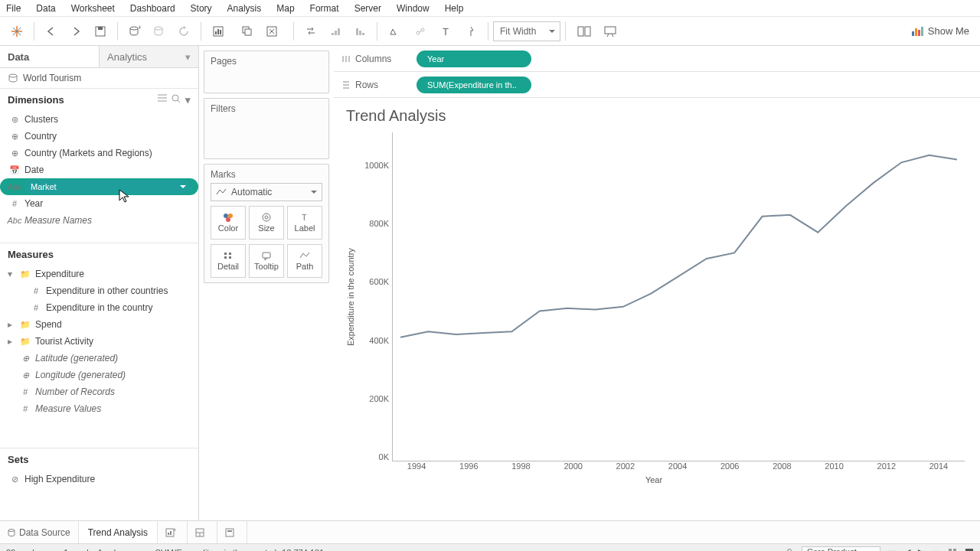  Describe the element at coordinates (135, 31) in the screenshot. I see `new-datasource-icon: +` at that location.